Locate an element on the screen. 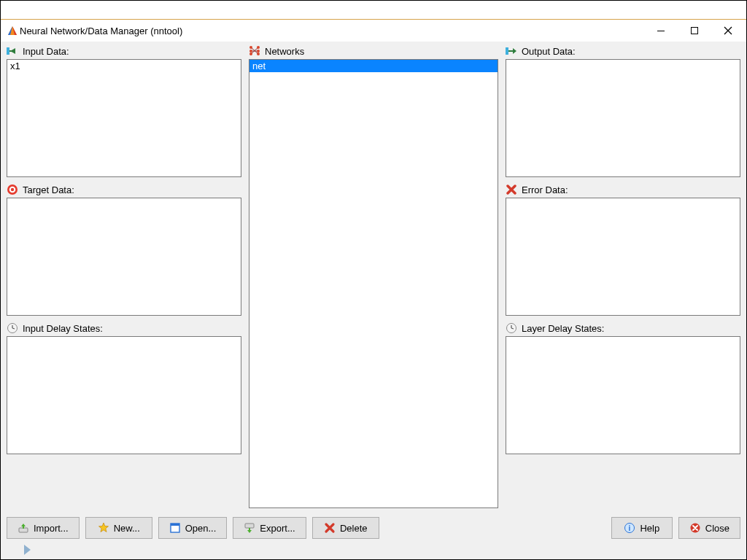 The image size is (747, 560). output-data-list is located at coordinates (623, 118).